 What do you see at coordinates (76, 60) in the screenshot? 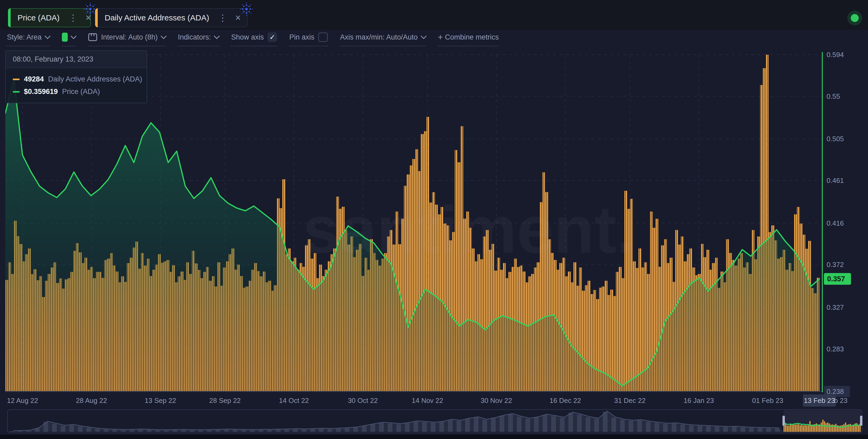
I see `tooltip-datetime: 08:00, February 13, 2023` at bounding box center [76, 60].